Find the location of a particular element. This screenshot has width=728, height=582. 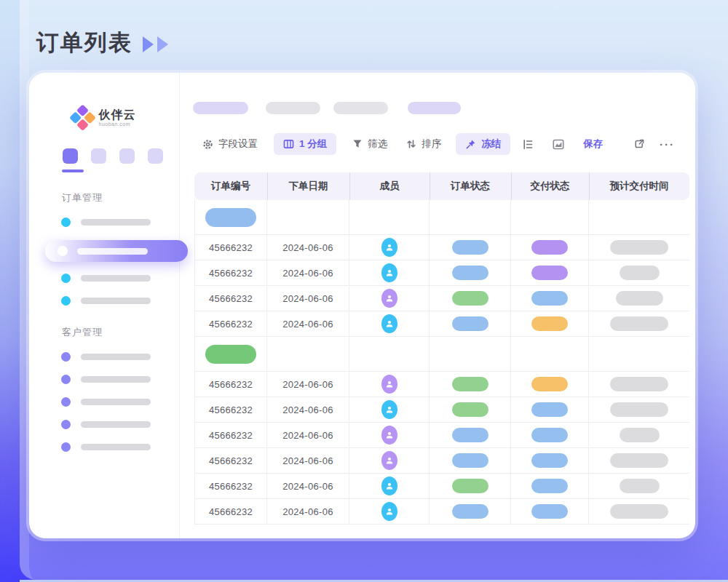

arrow-right-icon is located at coordinates (163, 44).